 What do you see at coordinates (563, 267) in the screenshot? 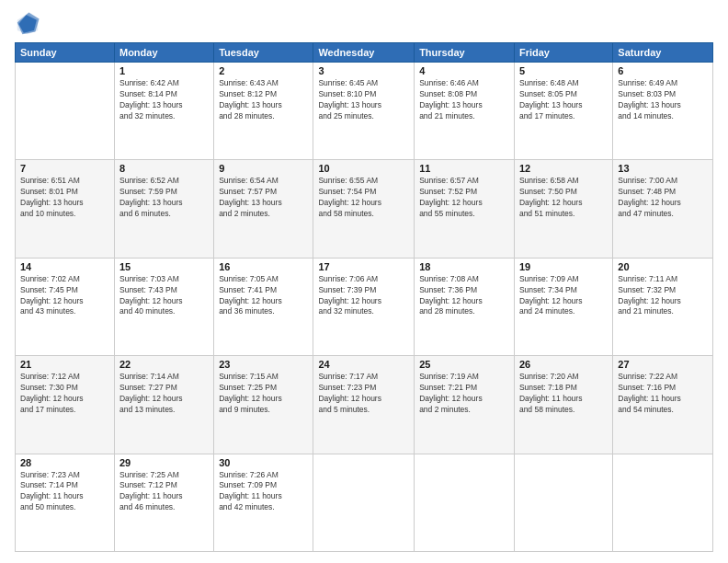
I see `day-number: 19` at bounding box center [563, 267].